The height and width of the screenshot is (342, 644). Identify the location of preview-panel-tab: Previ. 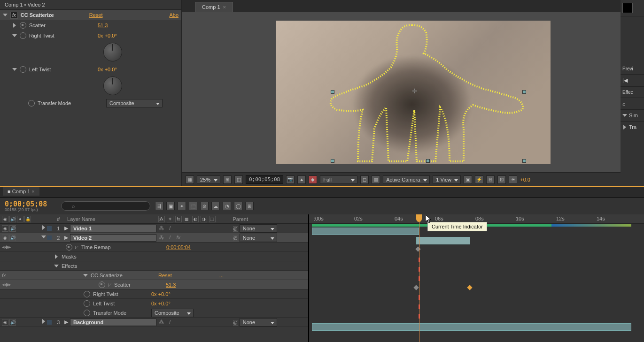
(632, 69).